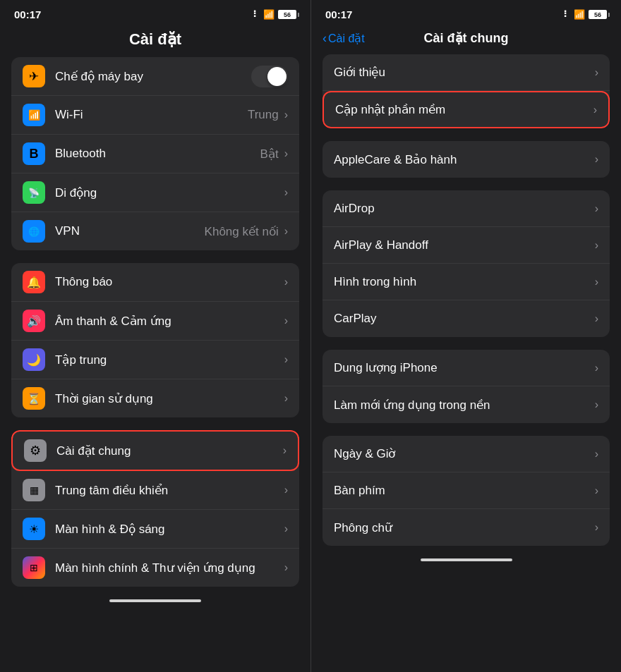 Image resolution: width=621 pixels, height=672 pixels. I want to click on sounds-chevron: ›, so click(287, 321).